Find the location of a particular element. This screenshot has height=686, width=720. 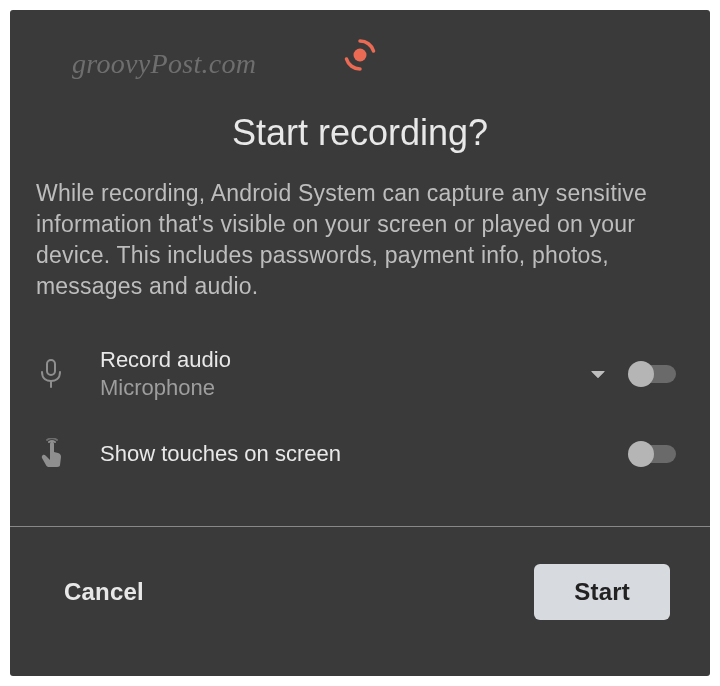

show-touches-row: Show touches on screen is located at coordinates (360, 454).